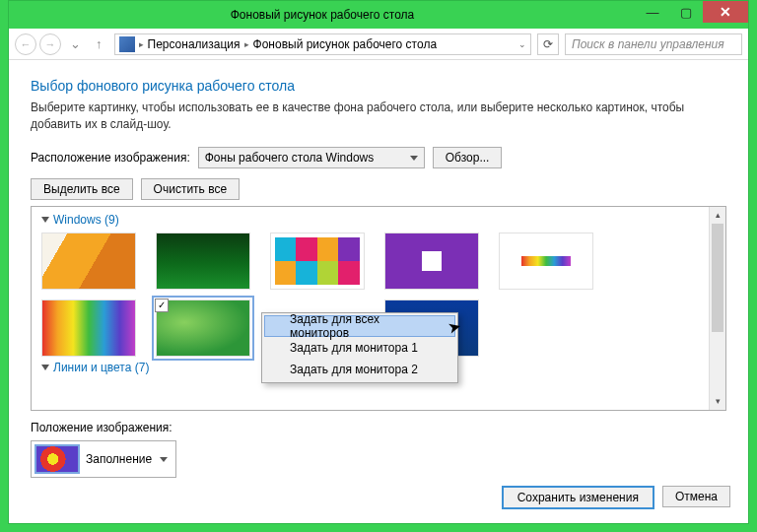 This screenshot has height=532, width=757. What do you see at coordinates (718, 215) in the screenshot?
I see `scroll-up-icon: ▴` at bounding box center [718, 215].